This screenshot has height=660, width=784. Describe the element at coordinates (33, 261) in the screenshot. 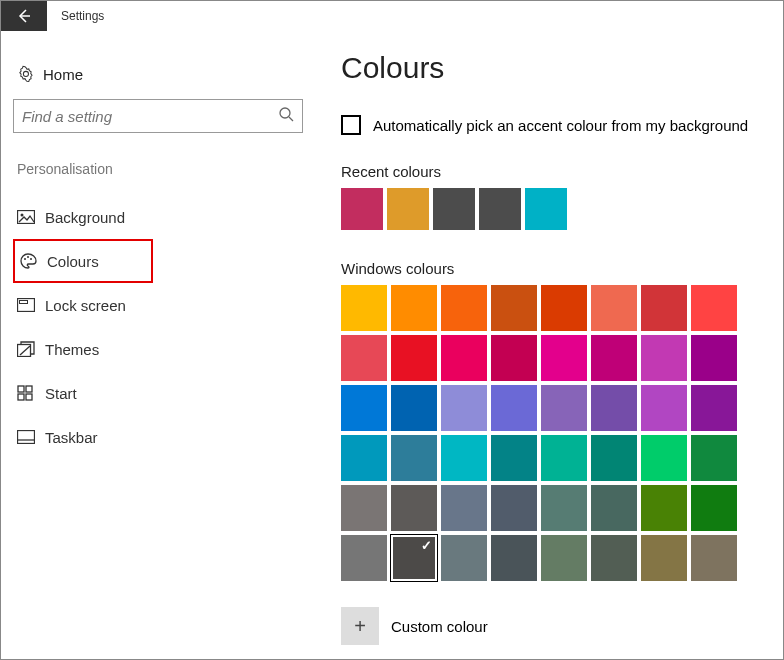

I see `palette-icon` at that location.